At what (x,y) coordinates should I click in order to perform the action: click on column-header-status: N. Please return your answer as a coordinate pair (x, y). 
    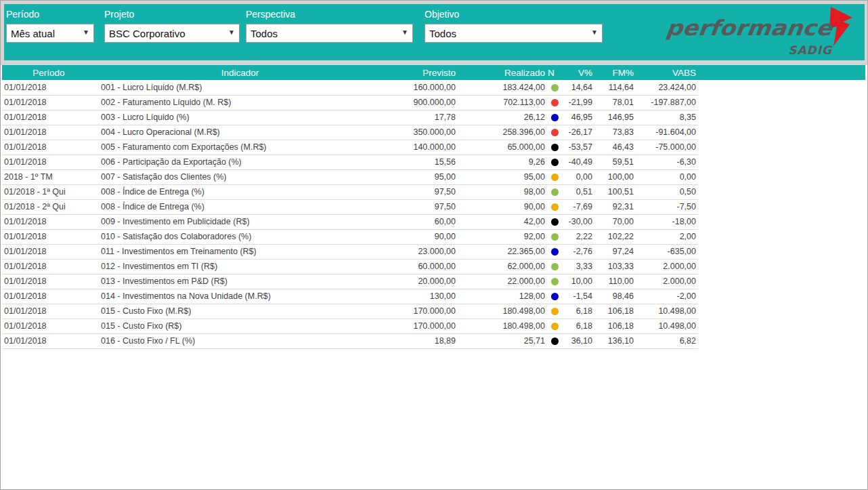
    Looking at the image, I should click on (555, 73).